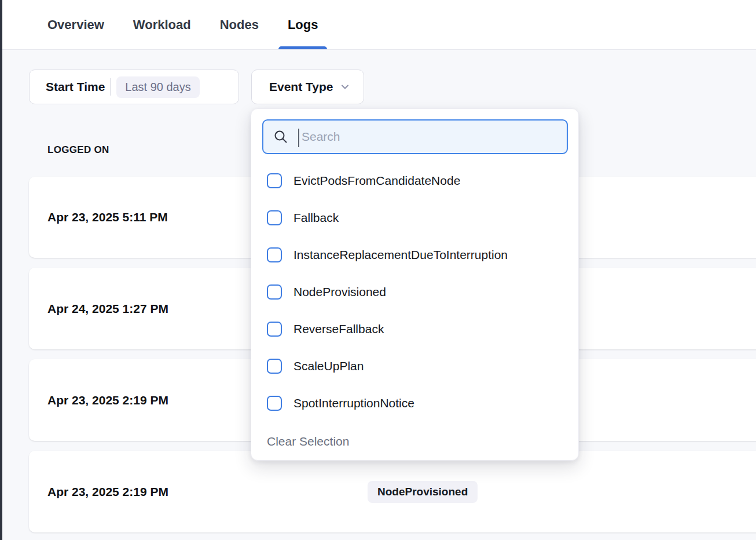 The image size is (756, 540). I want to click on option-nodeprovisioned: NodeProvisioned, so click(414, 292).